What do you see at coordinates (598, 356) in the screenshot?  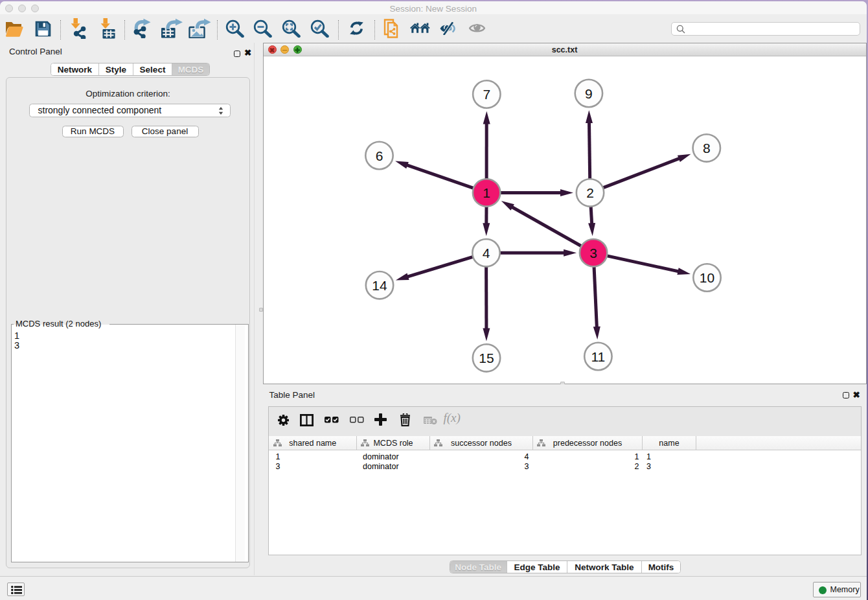 I see `svg-text: 11` at bounding box center [598, 356].